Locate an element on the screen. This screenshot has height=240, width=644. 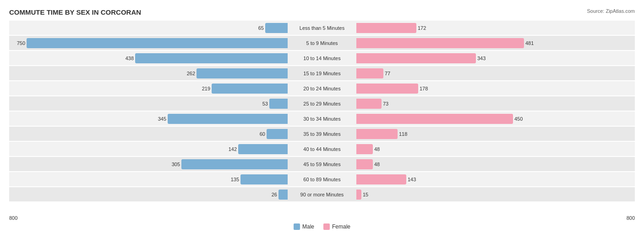
val-male: 65 is located at coordinates (261, 28).